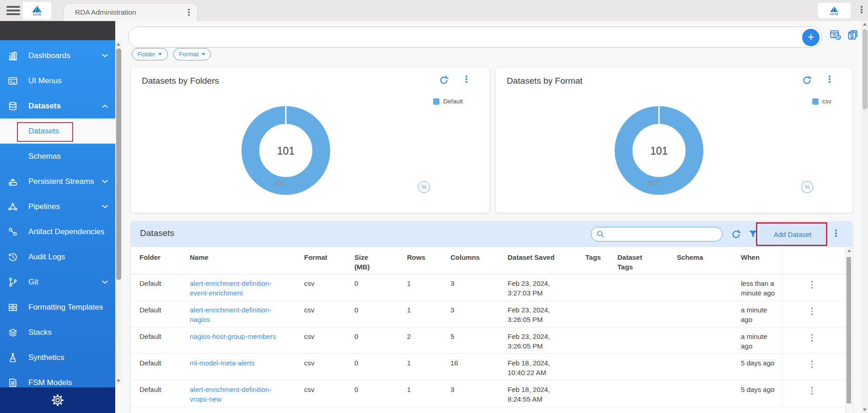 Image resolution: width=868 pixels, height=413 pixels. Describe the element at coordinates (849, 330) in the screenshot. I see `table-scrollbar-thumb` at that location.